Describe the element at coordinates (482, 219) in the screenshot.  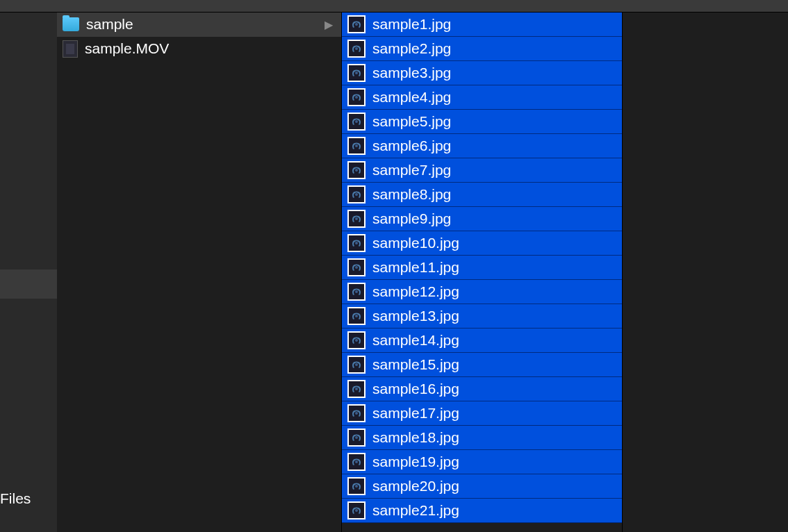
I see `file-row: sample9.jpg` at that location.